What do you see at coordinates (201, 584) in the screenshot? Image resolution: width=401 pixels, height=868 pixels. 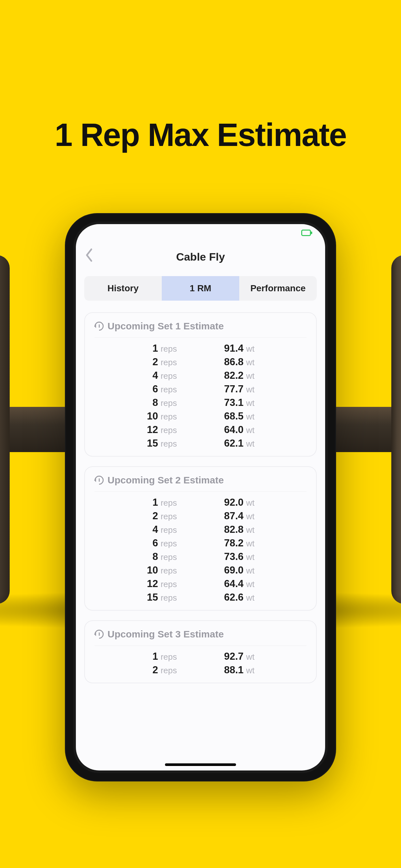 I see `estimate-row: 12reps64.4wt` at bounding box center [201, 584].